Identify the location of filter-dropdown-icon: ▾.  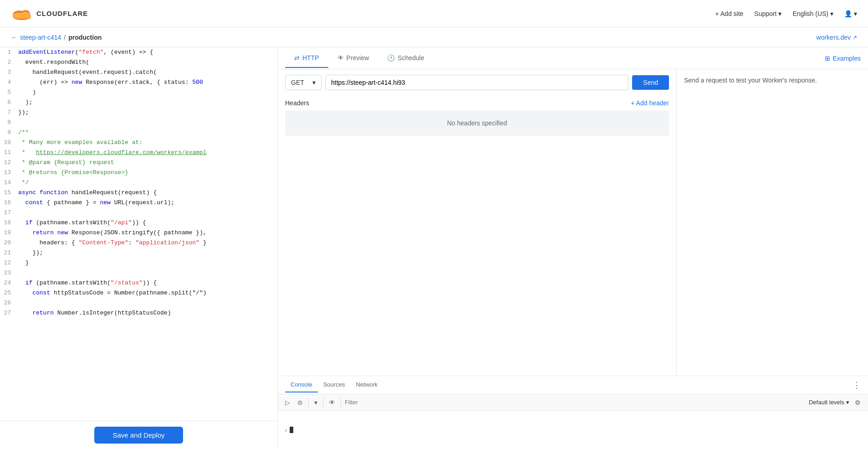
(316, 403).